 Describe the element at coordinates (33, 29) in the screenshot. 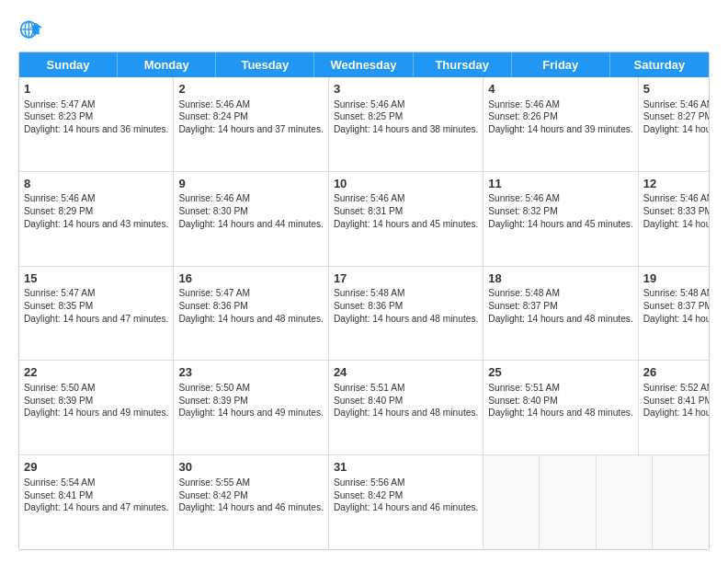

I see `logo` at that location.